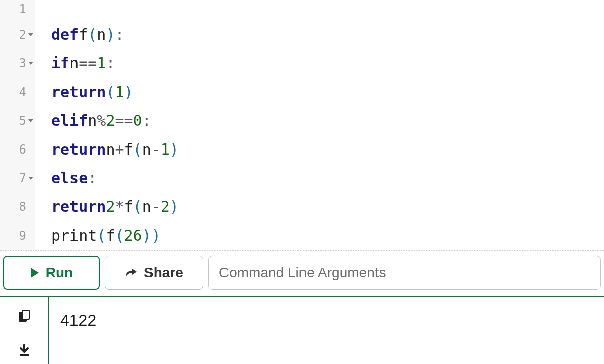 Image resolution: width=604 pixels, height=364 pixels. What do you see at coordinates (119, 206) in the screenshot?
I see `token-op: *` at bounding box center [119, 206].